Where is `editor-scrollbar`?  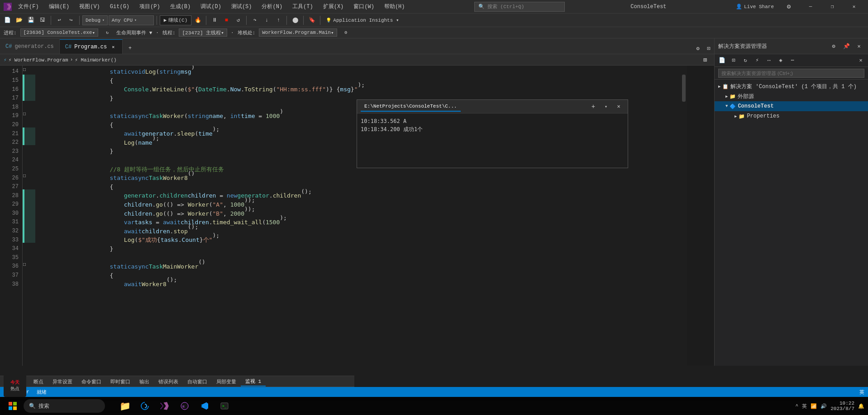 editor-scrollbar is located at coordinates (684, 216).